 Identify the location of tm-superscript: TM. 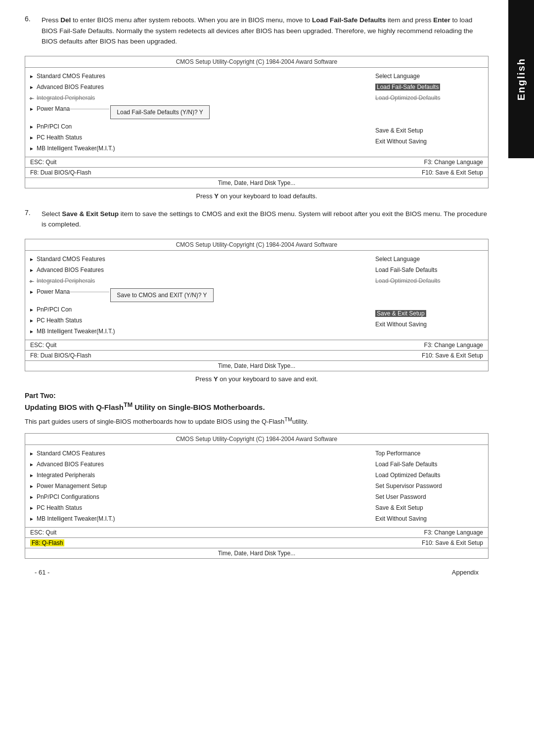
(128, 405).